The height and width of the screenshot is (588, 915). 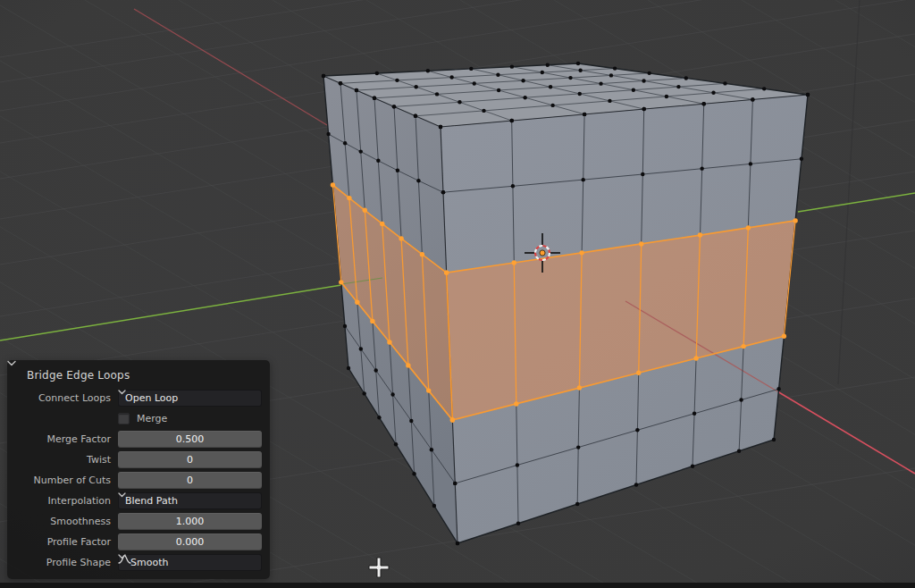 What do you see at coordinates (189, 563) in the screenshot?
I see `profile-shape-dropdown: Smooth` at bounding box center [189, 563].